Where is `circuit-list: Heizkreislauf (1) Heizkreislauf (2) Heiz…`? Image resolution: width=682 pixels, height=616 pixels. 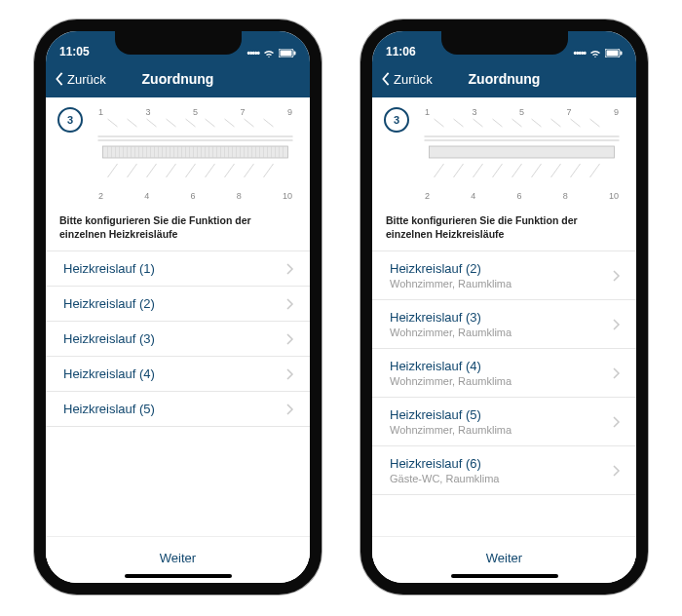
circuit-list: Heizkreislauf (1) Heizkreislauf (2) Heiz… is located at coordinates (177, 339).